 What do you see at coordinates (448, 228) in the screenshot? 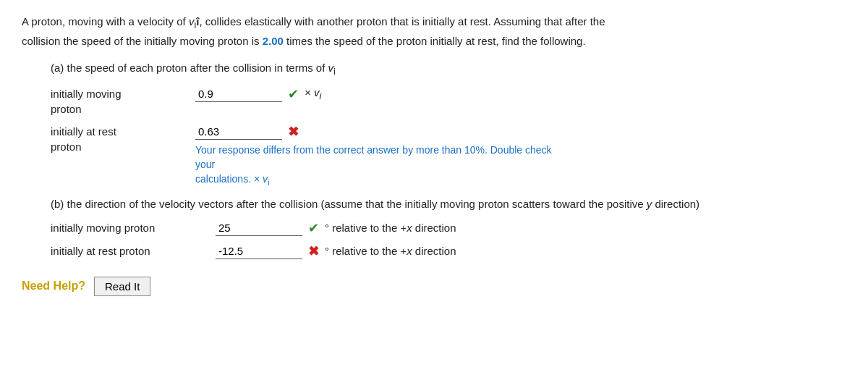
I see `part-b-row-1: initially moving proton ✔ ° relative to …` at bounding box center [448, 228].